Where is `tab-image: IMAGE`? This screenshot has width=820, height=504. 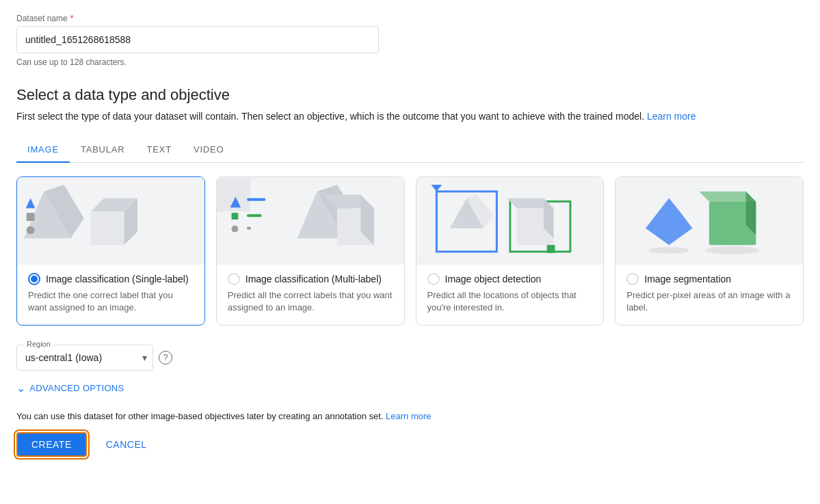 tab-image: IMAGE is located at coordinates (43, 150).